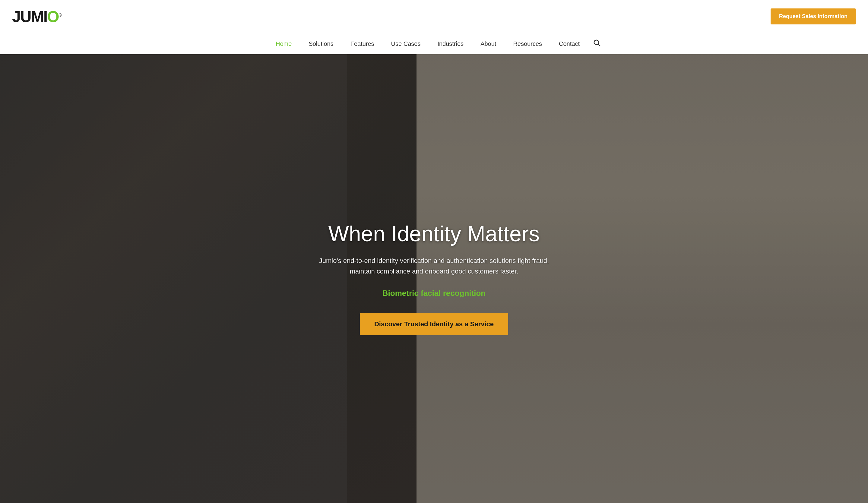  What do you see at coordinates (488, 44) in the screenshot?
I see `nav-link-about: About` at bounding box center [488, 44].